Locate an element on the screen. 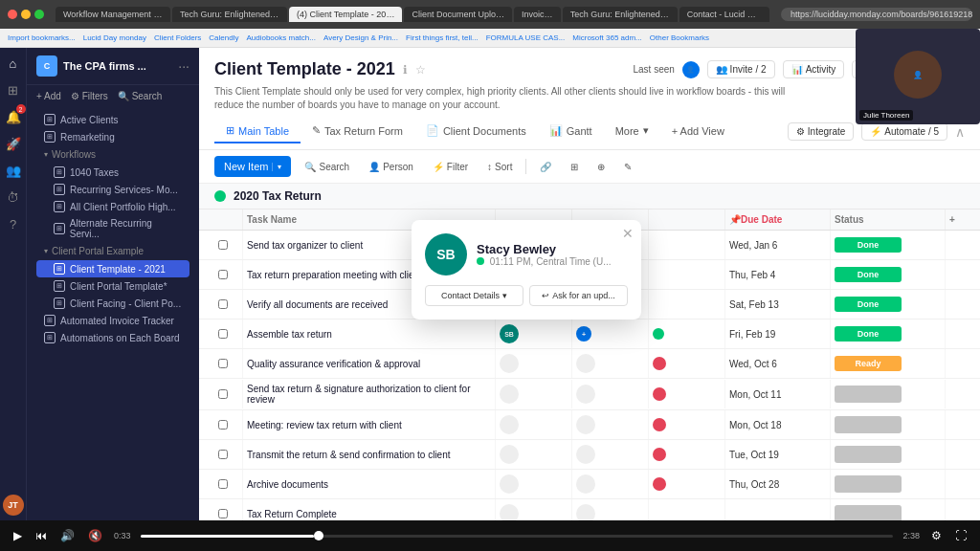 This screenshot has height=551, width=980. columns-button: ⊞ is located at coordinates (574, 166).